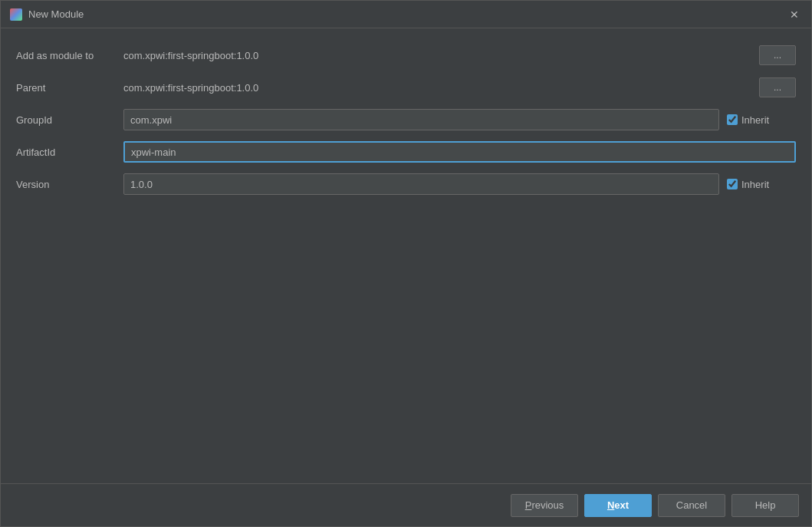 Image resolution: width=812 pixels, height=527 pixels. What do you see at coordinates (70, 152) in the screenshot?
I see `artifact-id-label: ArtifactId` at bounding box center [70, 152].